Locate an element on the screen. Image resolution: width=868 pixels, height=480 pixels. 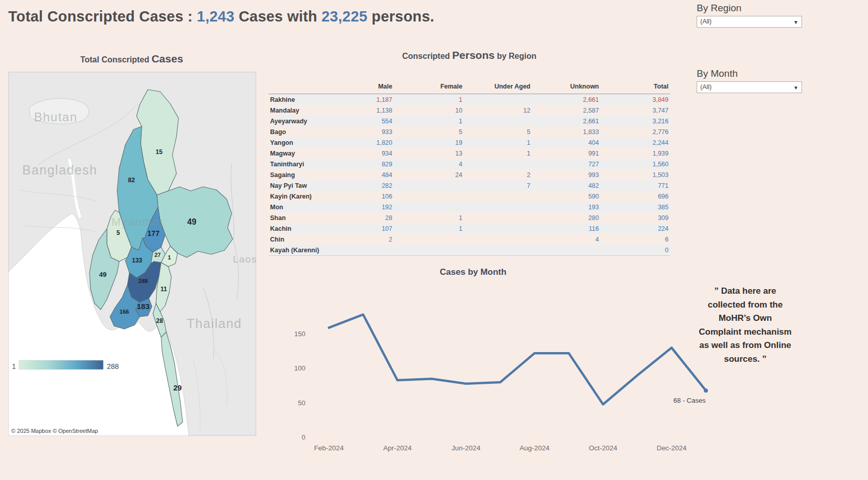
value-cell: 224 is located at coordinates (635, 228).